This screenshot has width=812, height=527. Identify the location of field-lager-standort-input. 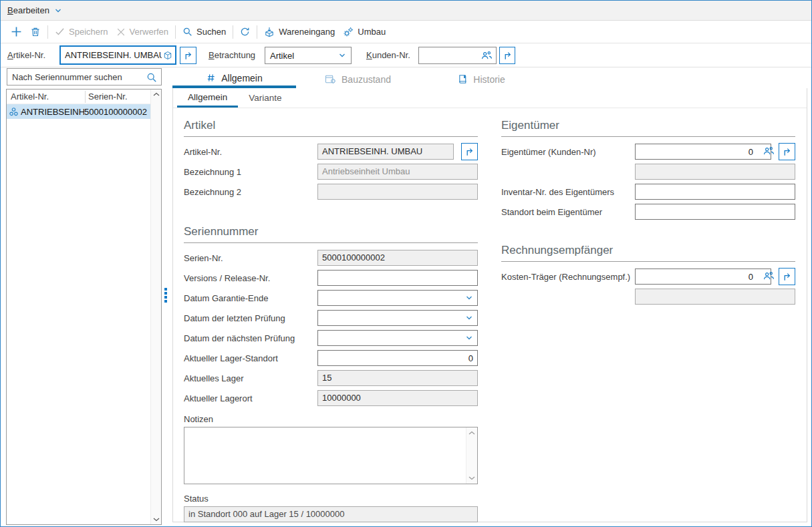
(398, 358).